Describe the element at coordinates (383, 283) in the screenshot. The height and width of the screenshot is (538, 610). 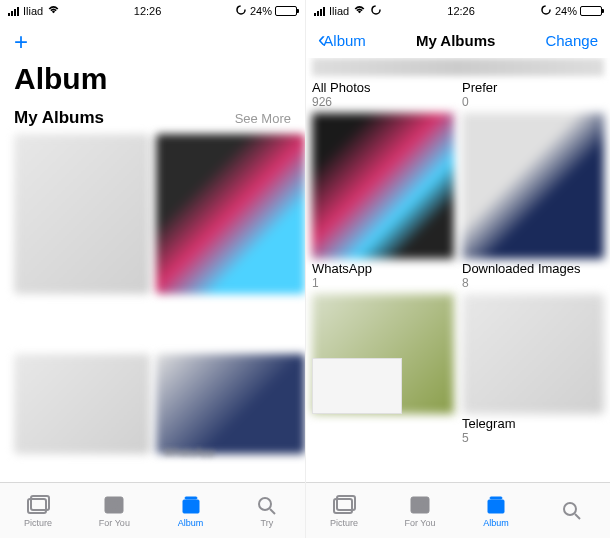
I see `album-count: 1` at that location.